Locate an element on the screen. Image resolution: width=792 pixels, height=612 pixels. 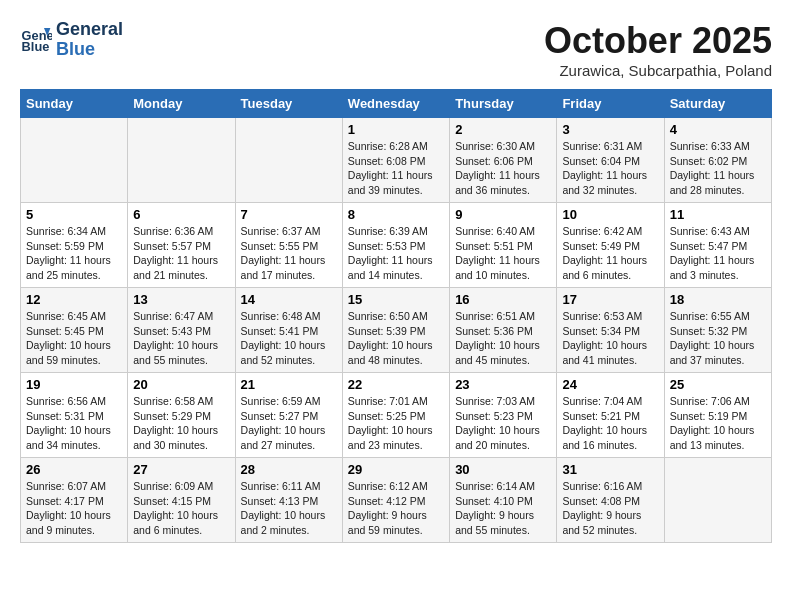
sunrise-text: Sunrise: 6:56 AM is located at coordinates (66, 401).